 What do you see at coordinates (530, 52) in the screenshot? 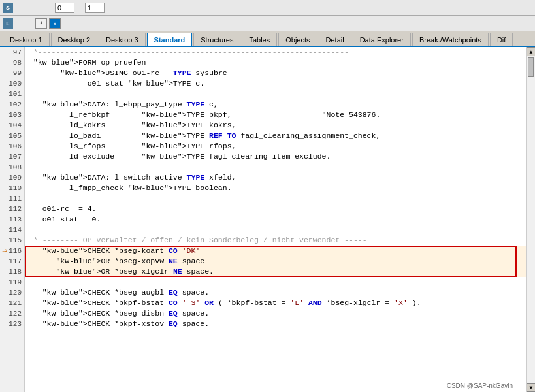
I see `scroll-up-button: ▲` at bounding box center [530, 52].